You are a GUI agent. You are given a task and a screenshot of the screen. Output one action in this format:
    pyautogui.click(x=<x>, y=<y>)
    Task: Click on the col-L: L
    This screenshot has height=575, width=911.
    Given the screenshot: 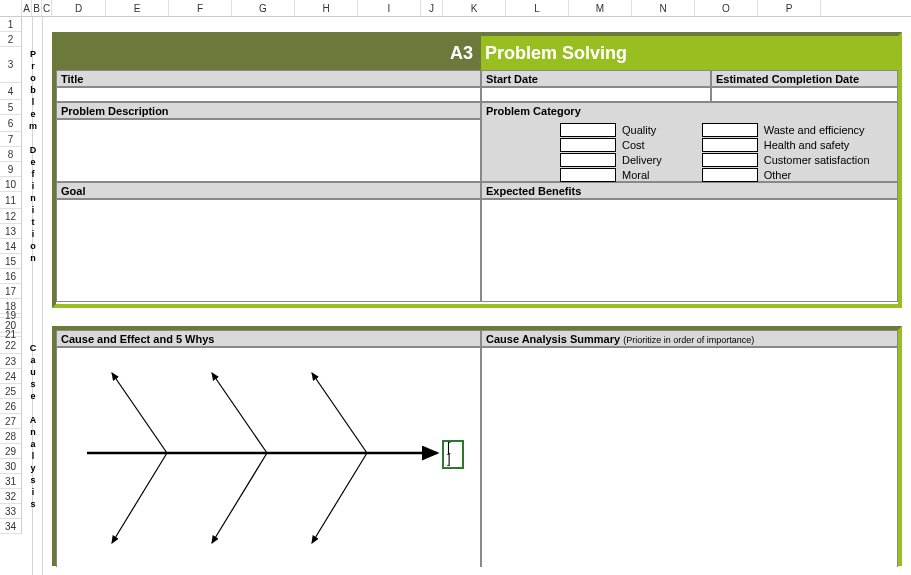 What is the action you would take?
    pyautogui.click(x=538, y=8)
    